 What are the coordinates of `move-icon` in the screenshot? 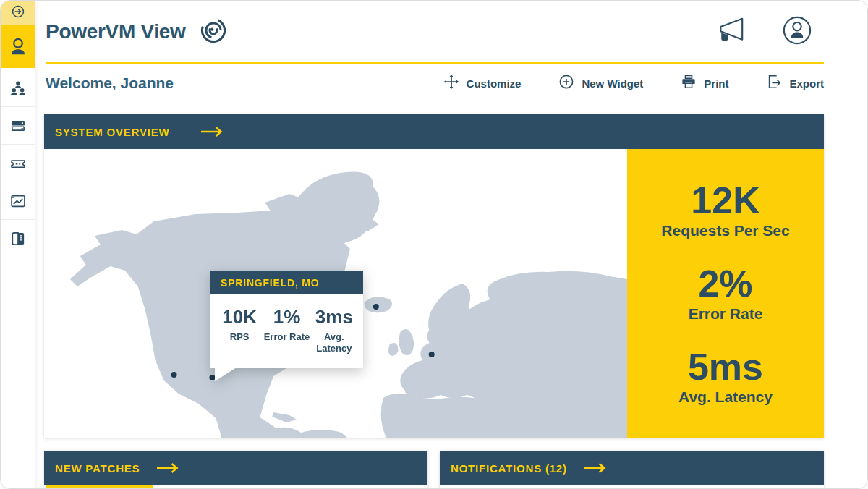 It's located at (451, 83).